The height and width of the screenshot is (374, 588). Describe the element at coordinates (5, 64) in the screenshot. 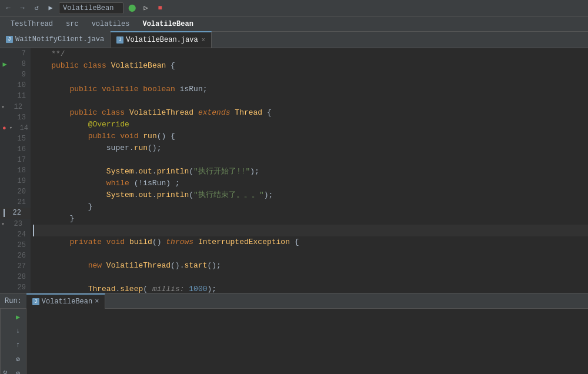

I see `run-icon-8: ▶` at that location.